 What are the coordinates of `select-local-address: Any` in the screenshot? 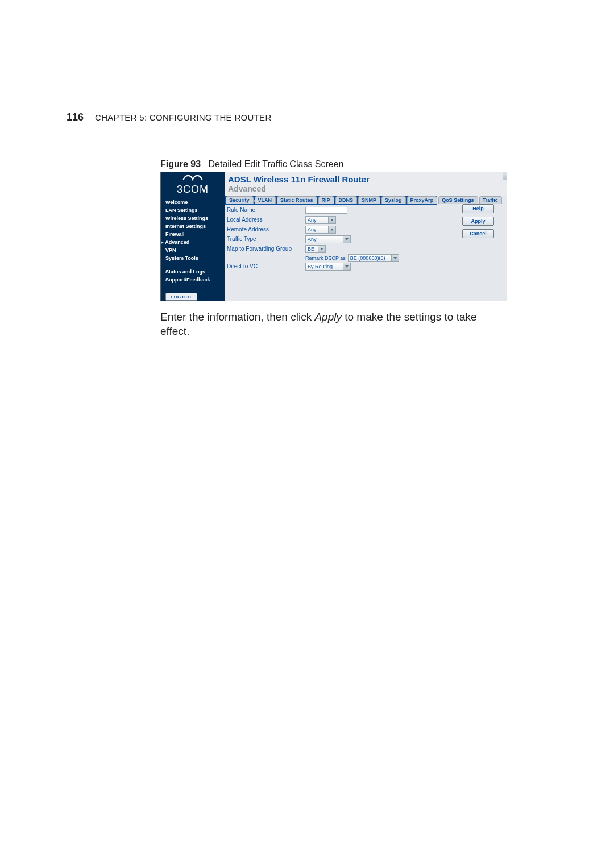 It's located at (321, 220).